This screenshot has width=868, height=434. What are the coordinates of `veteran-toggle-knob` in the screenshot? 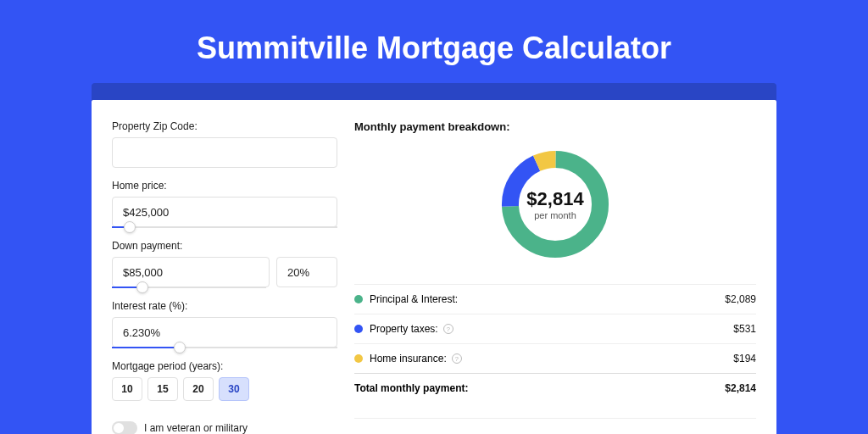 It's located at (119, 428).